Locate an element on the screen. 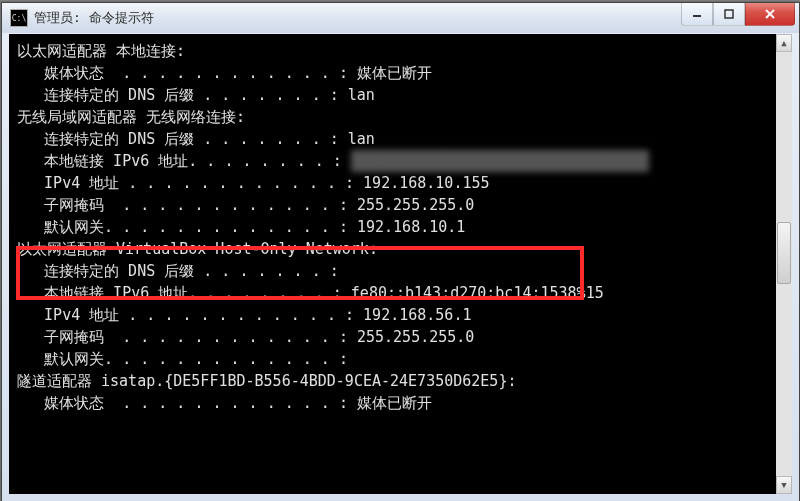 The image size is (800, 501). terminal-line: 默认网关. . . . . . . . . . . . . : is located at coordinates (400, 359).